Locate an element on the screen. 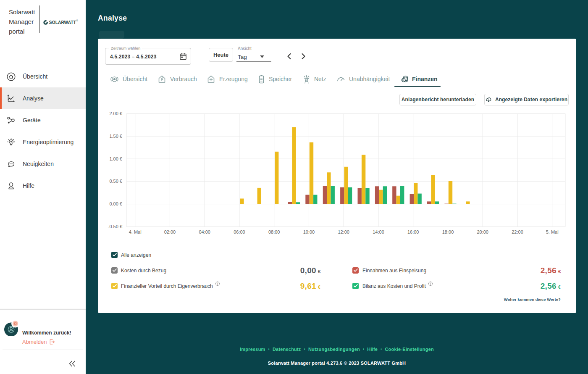 This screenshot has height=374, width=588. svg-text: 2.00 € is located at coordinates (116, 113).